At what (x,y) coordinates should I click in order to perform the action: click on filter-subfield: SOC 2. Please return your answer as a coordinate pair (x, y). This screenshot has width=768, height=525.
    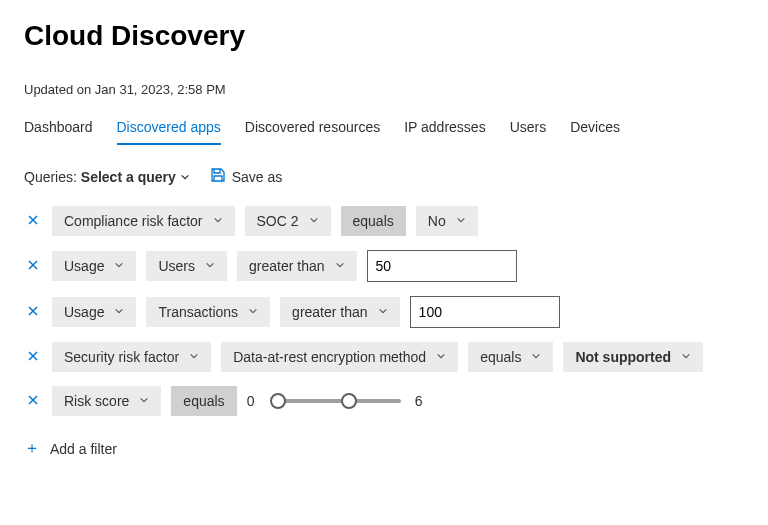
    Looking at the image, I should click on (288, 221).